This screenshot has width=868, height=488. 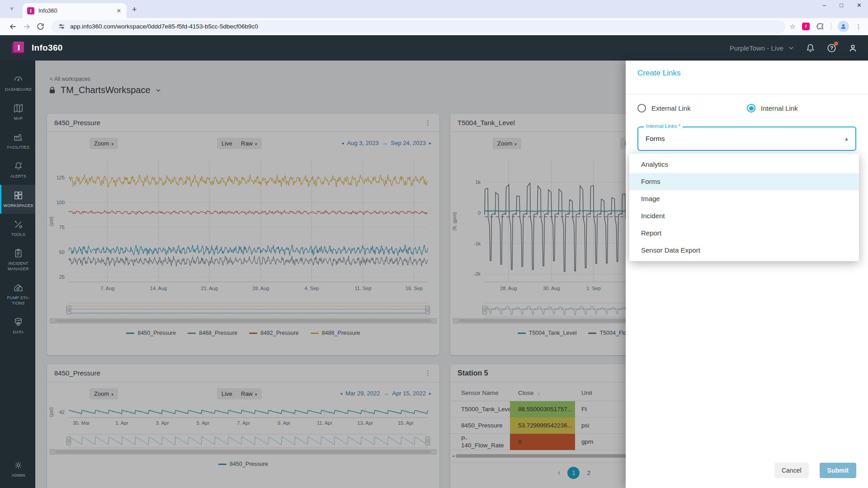 What do you see at coordinates (859, 5) in the screenshot?
I see `window-close-icon: ✕` at bounding box center [859, 5].